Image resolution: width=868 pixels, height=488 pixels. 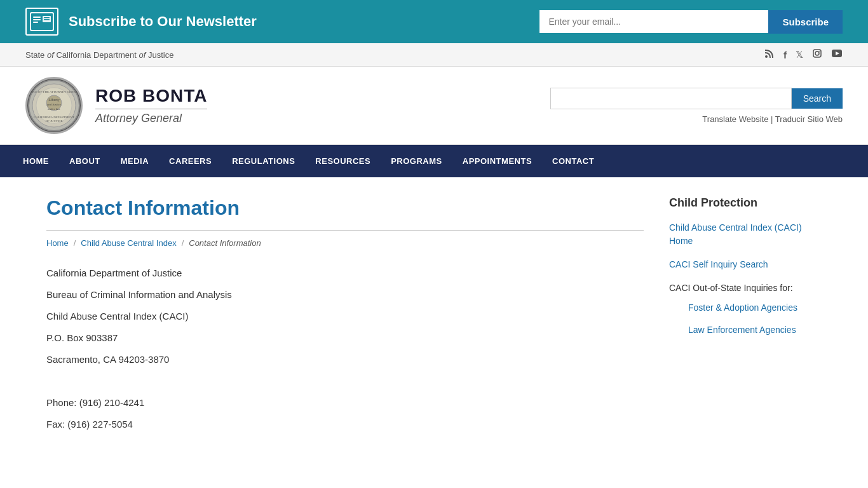 I want to click on seal-logo: OFFICE OF THE ATTORNEY GENERAL CALIFORNI…, so click(x=54, y=105).